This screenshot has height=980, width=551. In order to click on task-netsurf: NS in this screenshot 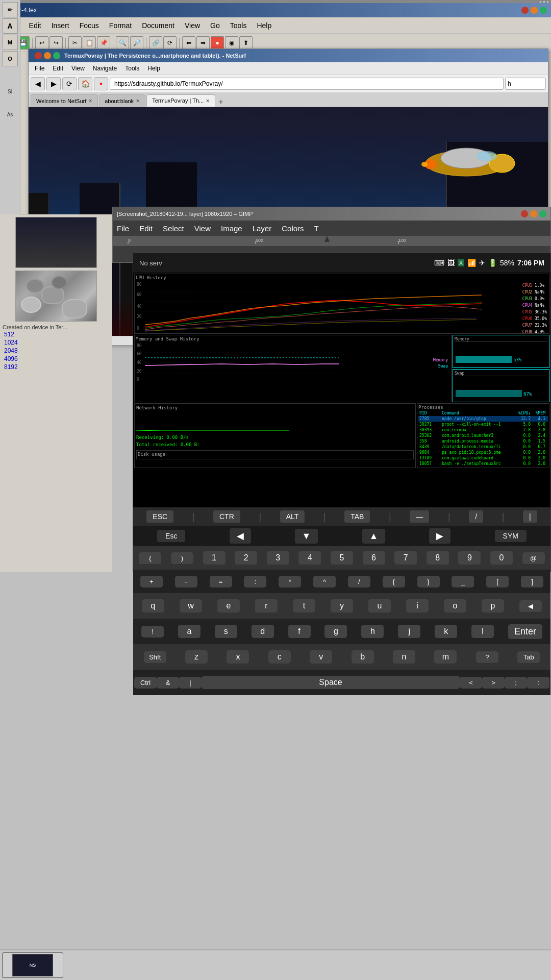, I will do `click(33, 965)`.